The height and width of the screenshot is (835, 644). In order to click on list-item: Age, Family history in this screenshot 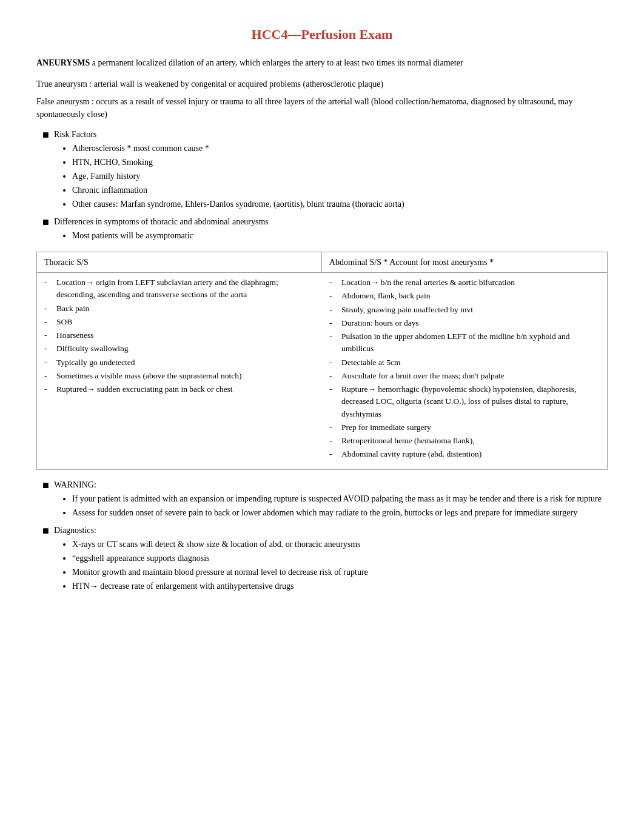, I will do `click(340, 176)`.